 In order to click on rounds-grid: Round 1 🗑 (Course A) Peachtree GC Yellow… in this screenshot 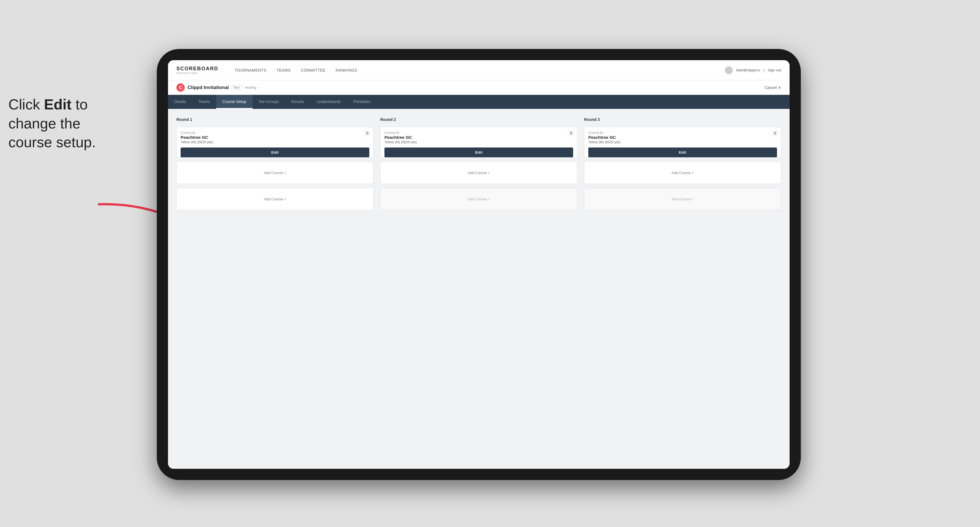, I will do `click(479, 163)`.